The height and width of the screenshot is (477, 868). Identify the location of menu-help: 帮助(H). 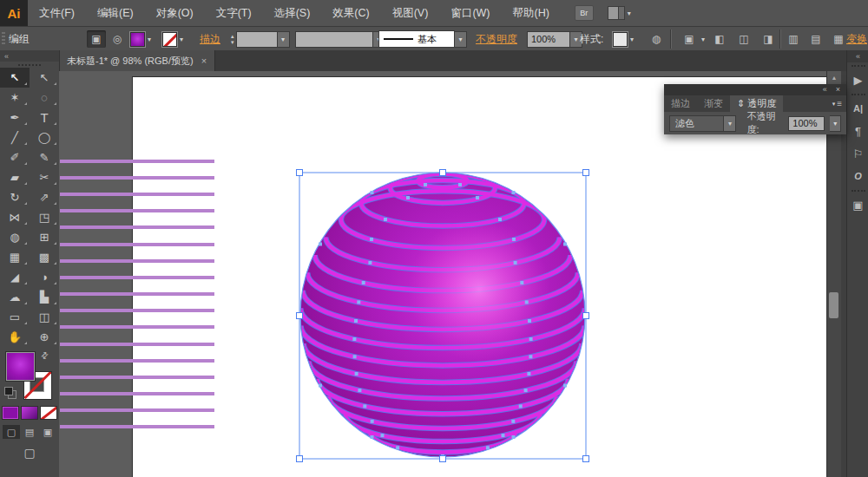
(531, 13).